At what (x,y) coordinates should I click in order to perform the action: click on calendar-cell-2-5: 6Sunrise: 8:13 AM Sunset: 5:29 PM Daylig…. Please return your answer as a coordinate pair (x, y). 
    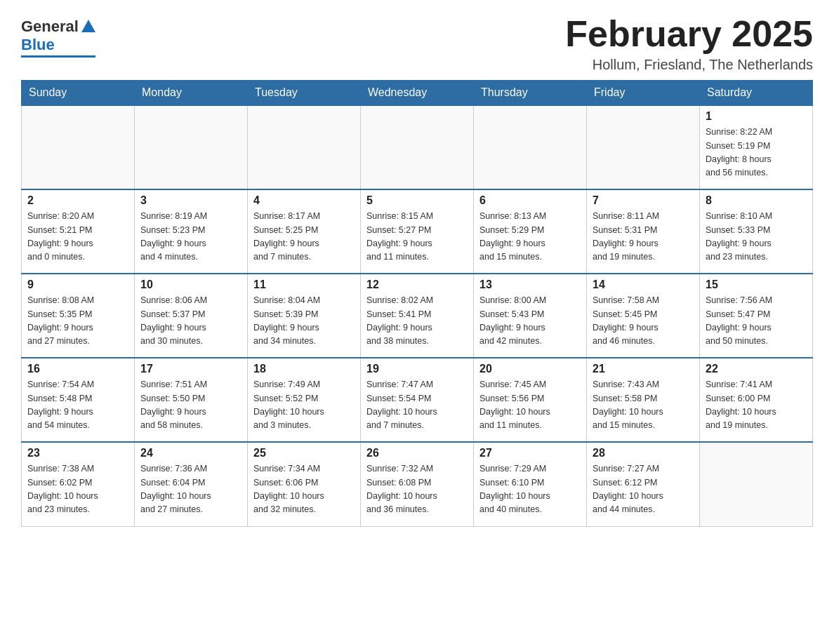
    Looking at the image, I should click on (531, 232).